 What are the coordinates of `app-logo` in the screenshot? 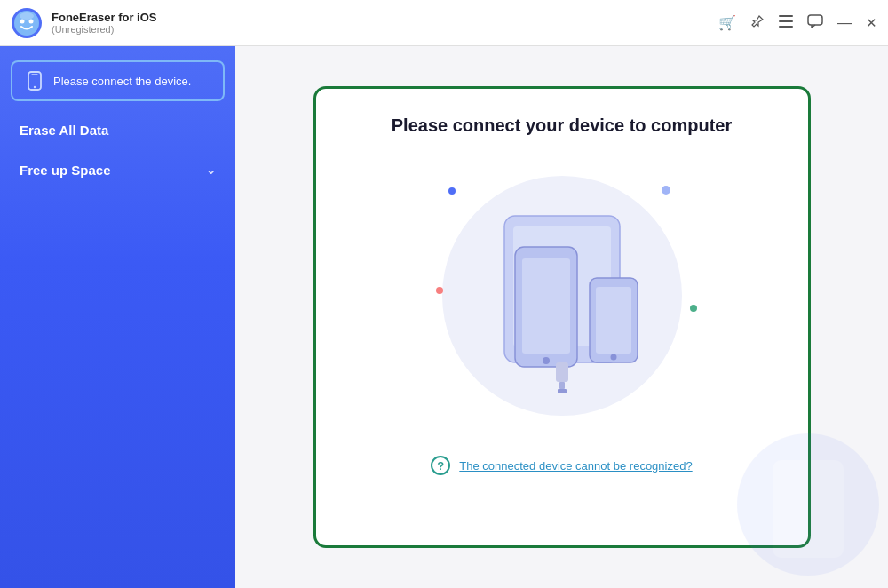 It's located at (27, 23).